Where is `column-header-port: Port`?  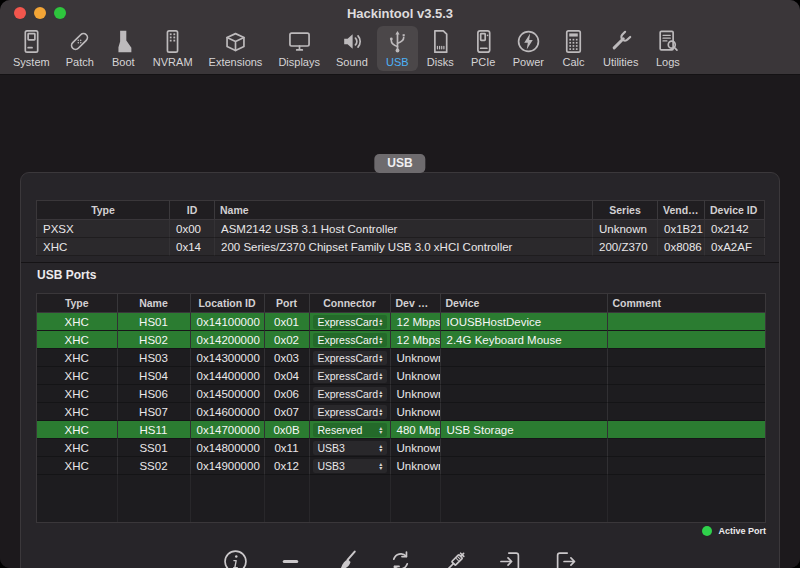 column-header-port: Port is located at coordinates (286, 304).